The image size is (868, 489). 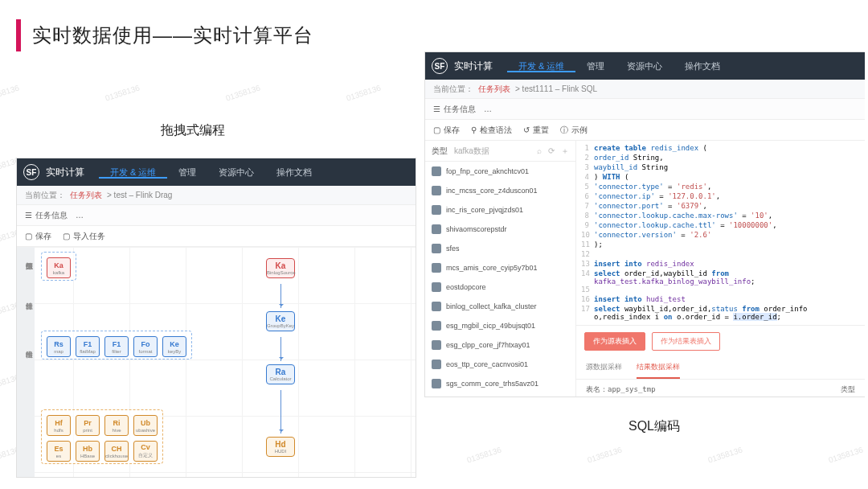 What do you see at coordinates (26, 362) in the screenshot?
I see `side-column: 数据源组件 计算组件 输出组件` at bounding box center [26, 362].